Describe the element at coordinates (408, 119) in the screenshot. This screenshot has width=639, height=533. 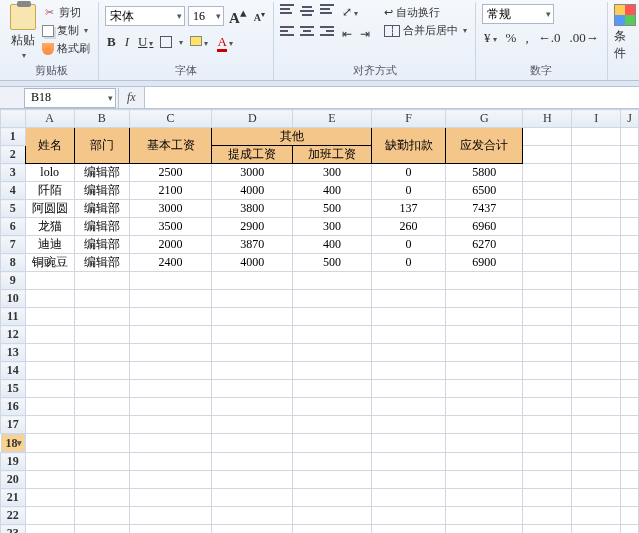
I see `col-header: F` at that location.